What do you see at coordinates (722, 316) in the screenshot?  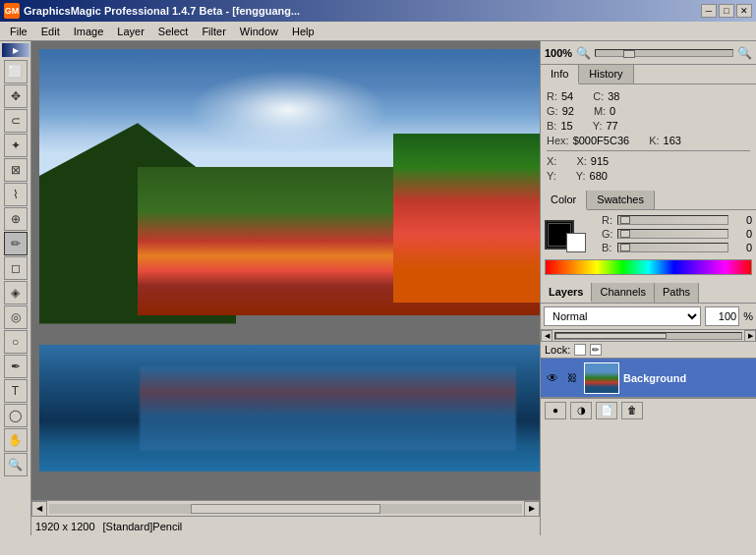 I see `opacity-input` at bounding box center [722, 316].